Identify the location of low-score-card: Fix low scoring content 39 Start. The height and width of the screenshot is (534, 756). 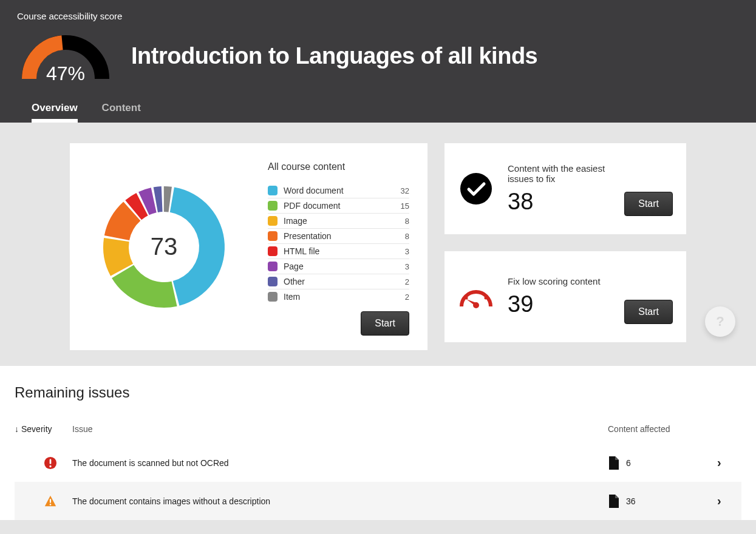
(565, 297).